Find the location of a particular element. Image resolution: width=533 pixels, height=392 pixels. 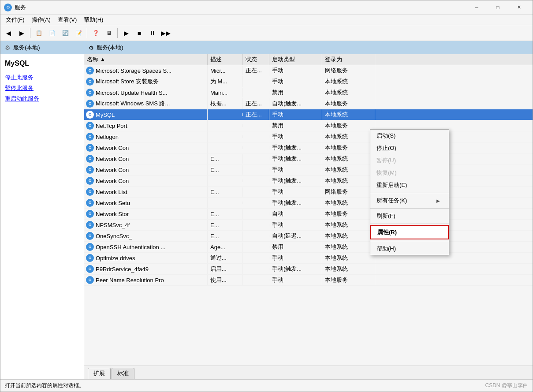

table-row: ⚙ Microsoft Windows SMS 路... 根据... 正在...… is located at coordinates (309, 104).